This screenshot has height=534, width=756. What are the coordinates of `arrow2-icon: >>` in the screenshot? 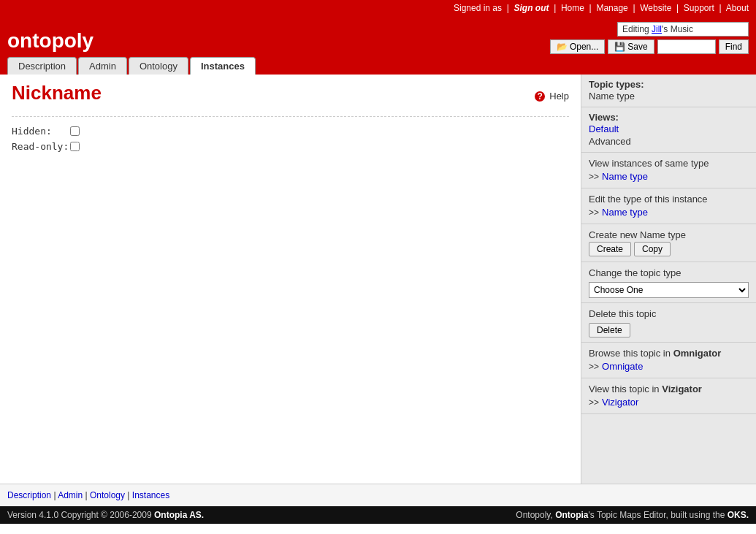 It's located at (594, 213).